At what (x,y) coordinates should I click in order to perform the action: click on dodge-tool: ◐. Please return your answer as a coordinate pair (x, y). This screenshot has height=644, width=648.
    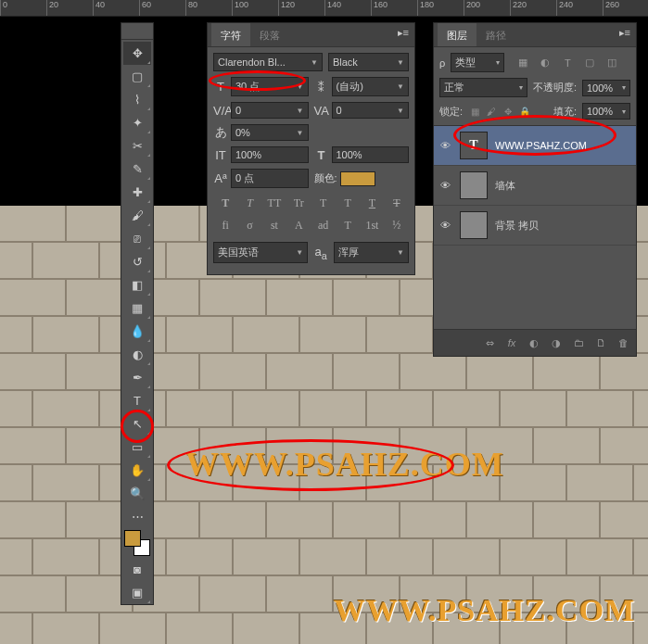
    Looking at the image, I should click on (137, 354).